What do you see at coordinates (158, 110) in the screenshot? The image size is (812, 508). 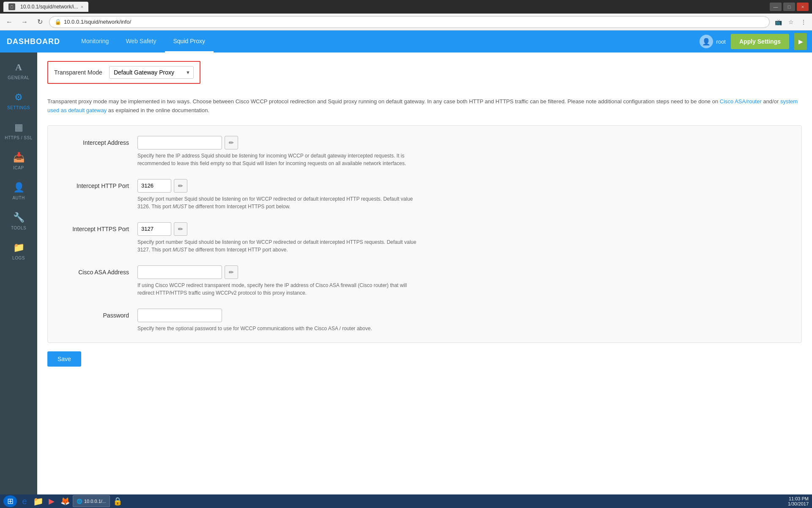 I see `desc-text-3: as explained in the online documentation…` at bounding box center [158, 110].